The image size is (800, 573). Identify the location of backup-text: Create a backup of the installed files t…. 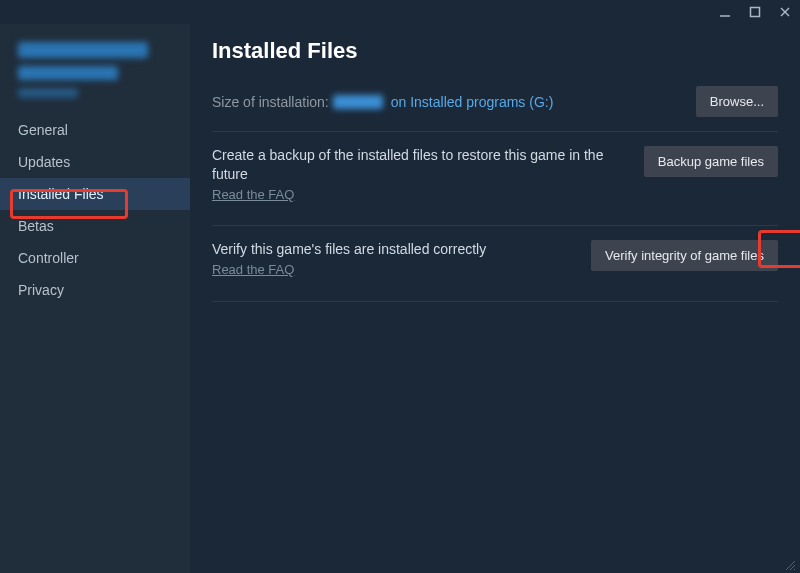
(408, 164).